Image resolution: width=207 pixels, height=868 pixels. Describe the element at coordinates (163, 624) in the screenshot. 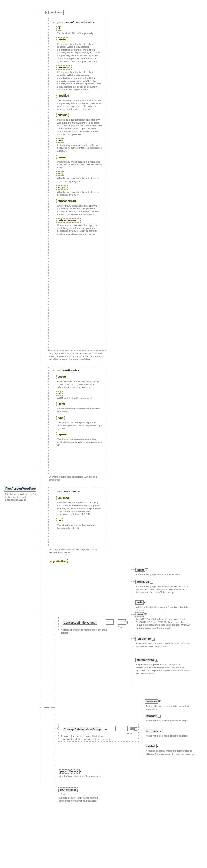

I see `element-desc: In NAR 1.8 and later 'facet' is deprecat…` at that location.